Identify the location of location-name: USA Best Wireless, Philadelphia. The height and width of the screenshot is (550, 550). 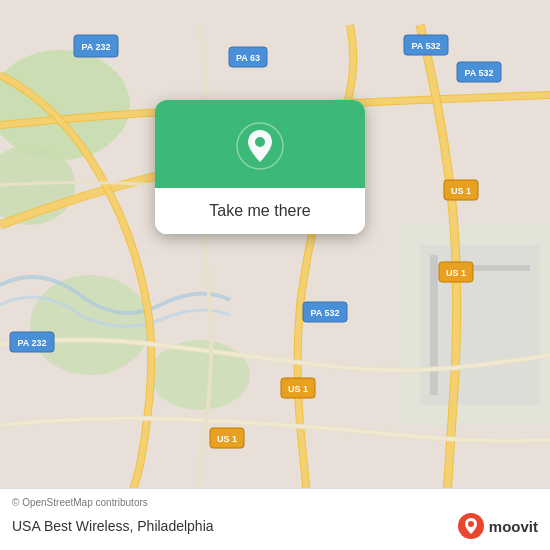
(113, 526).